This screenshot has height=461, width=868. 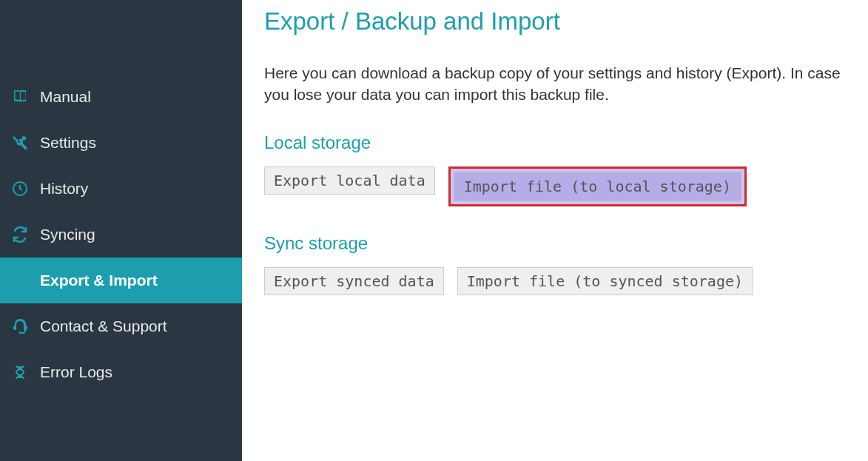 I want to click on sidebar-item-history: History, so click(x=121, y=189).